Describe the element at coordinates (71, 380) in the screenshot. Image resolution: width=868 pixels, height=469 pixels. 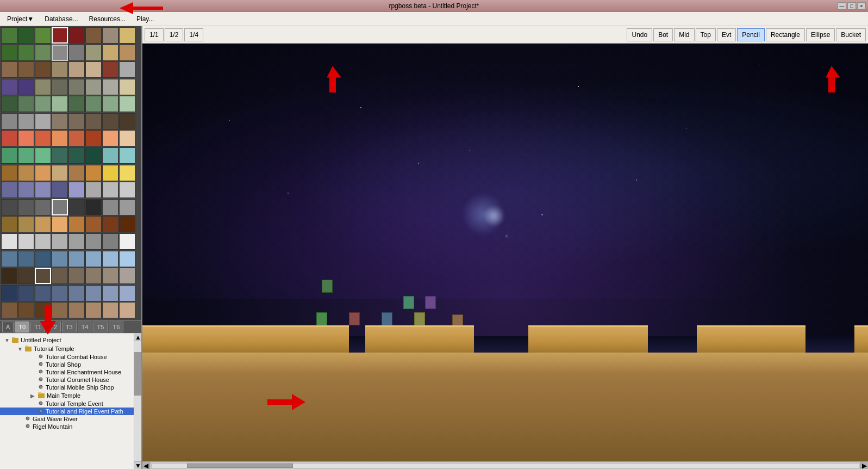
I see `tree-item-tutorial-gorumet-house: Tutorial Gorumet House` at that location.